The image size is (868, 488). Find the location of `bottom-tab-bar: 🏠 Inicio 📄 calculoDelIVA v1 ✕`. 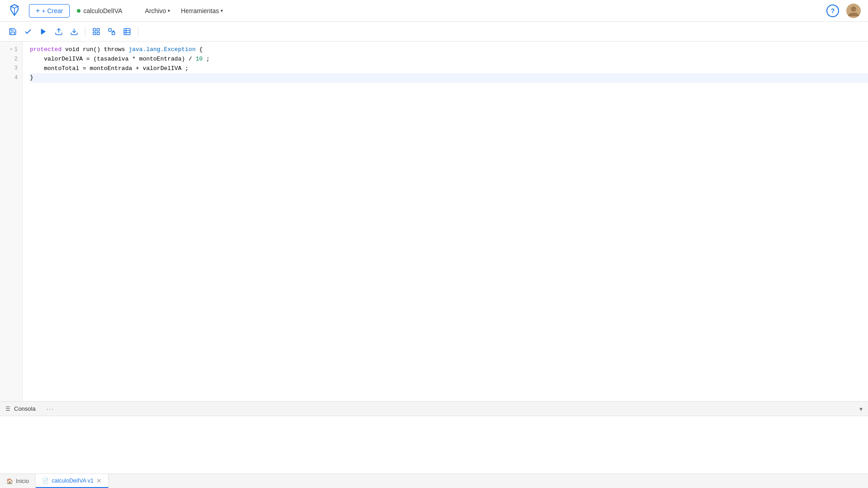

bottom-tab-bar: 🏠 Inicio 📄 calculoDelIVA v1 ✕ is located at coordinates (434, 481).